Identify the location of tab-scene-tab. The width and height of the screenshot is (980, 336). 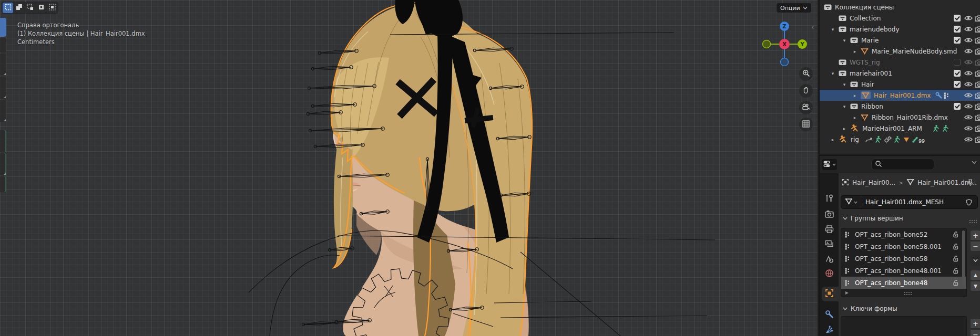
(829, 259).